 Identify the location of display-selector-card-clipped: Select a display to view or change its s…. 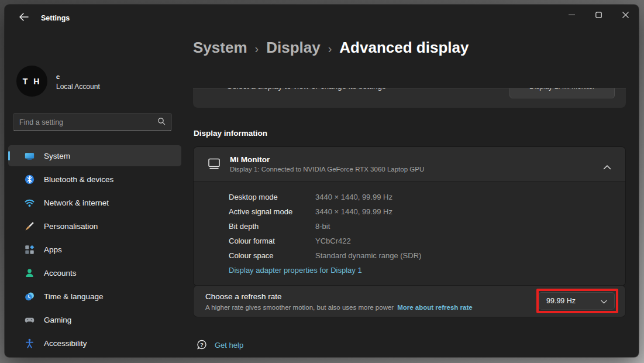
(409, 98).